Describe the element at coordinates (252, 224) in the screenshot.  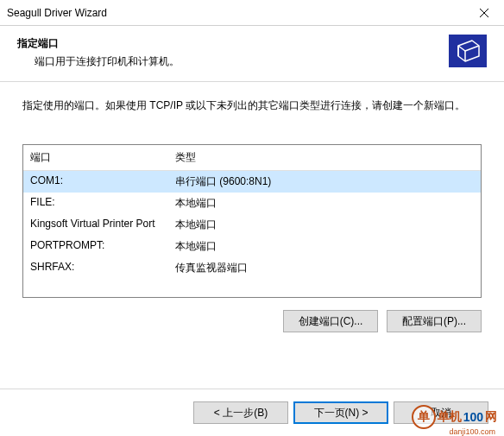
I see `table-row: Kingsoft Virtual Printer Port本地端口` at that location.